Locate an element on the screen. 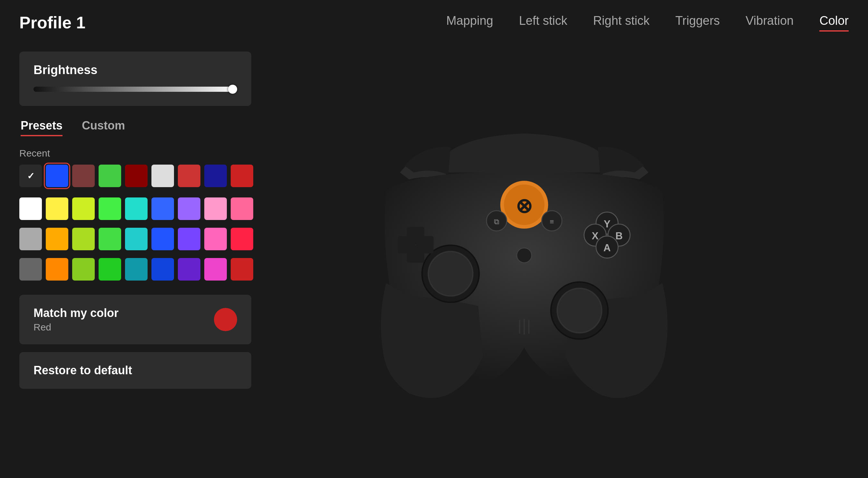 This screenshot has height=478, width=868. tab-mapping: Mapping is located at coordinates (470, 23).